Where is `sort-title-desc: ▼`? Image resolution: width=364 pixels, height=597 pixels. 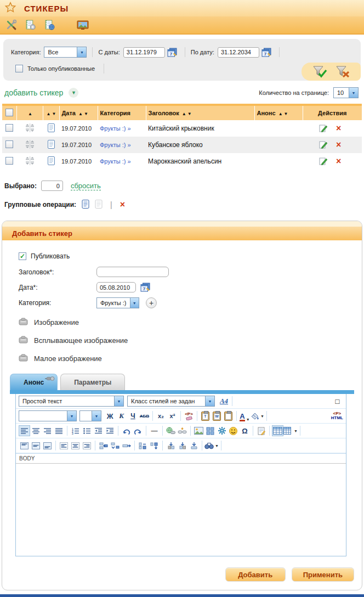 sort-title-desc: ▼ is located at coordinates (190, 114).